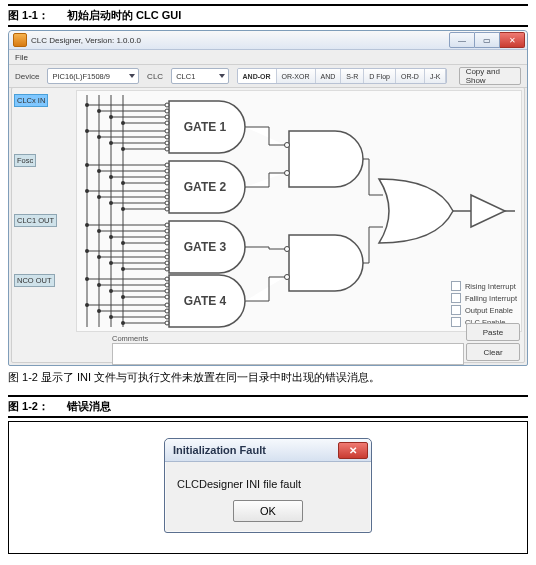 The width and height of the screenshot is (536, 565). Describe the element at coordinates (456, 298) in the screenshot. I see `chk-falling-interrupt` at that location.